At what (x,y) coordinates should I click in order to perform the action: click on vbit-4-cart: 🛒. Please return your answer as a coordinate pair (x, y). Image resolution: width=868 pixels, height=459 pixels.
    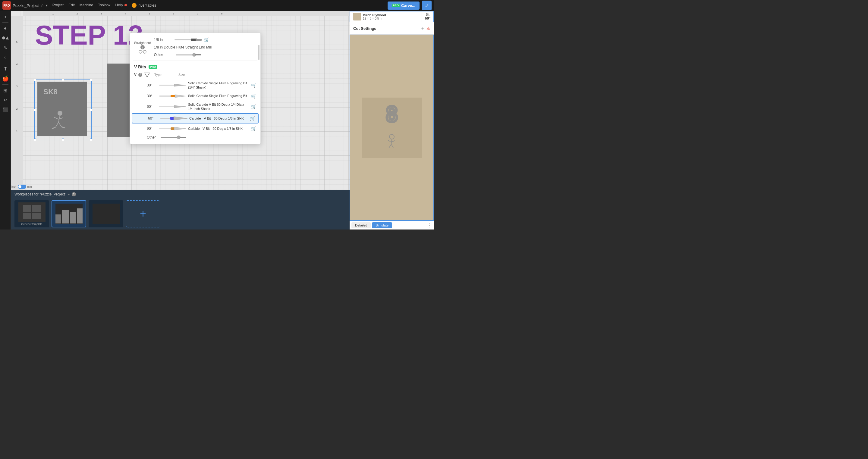
    Looking at the image, I should click on (252, 119).